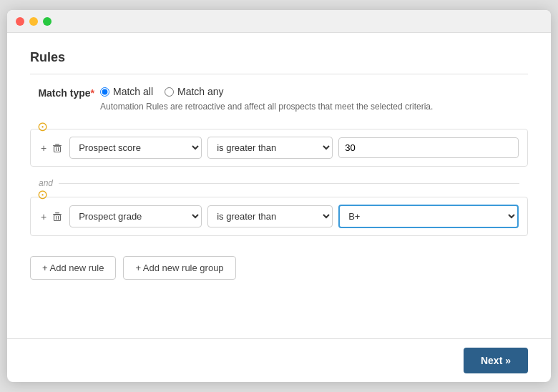  Describe the element at coordinates (47, 21) in the screenshot. I see `maximize-button` at that location.